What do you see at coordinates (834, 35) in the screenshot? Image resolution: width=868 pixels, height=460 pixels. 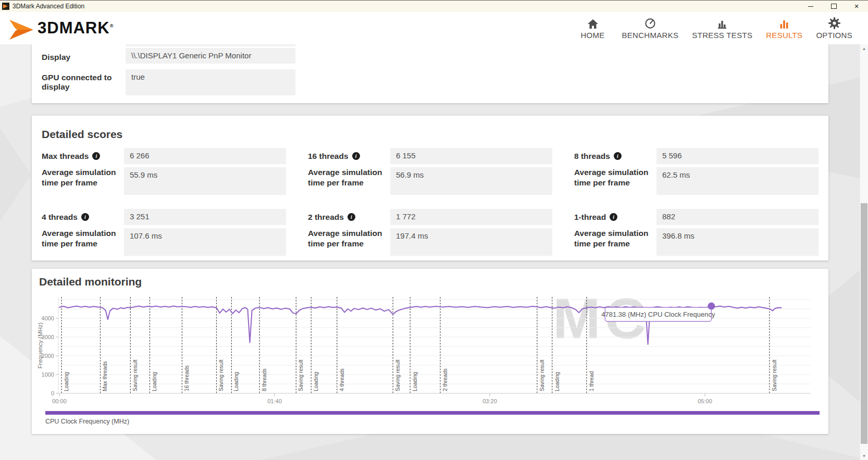 I see `nav-item-label: OPTIONS` at bounding box center [834, 35].